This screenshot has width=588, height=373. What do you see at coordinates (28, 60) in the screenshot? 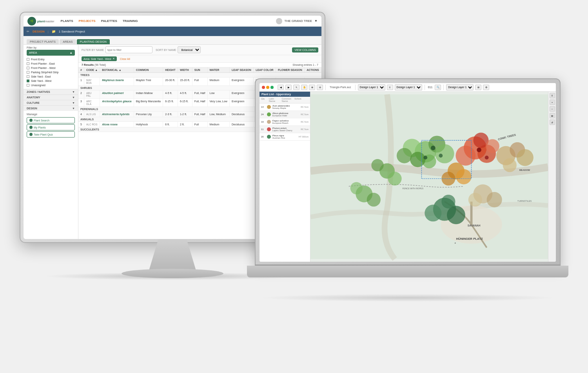
I see `checkbox-front-entry` at bounding box center [28, 60].